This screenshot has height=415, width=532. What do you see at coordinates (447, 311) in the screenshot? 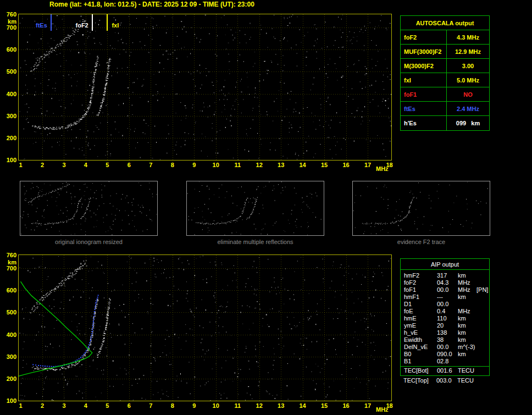
I see `aip-row-value: 0.4` at bounding box center [447, 311].